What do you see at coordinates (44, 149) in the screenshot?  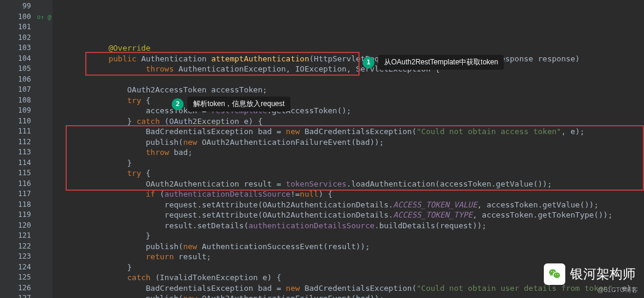 I see `gutter-icon-column: o↑ @` at bounding box center [44, 149].